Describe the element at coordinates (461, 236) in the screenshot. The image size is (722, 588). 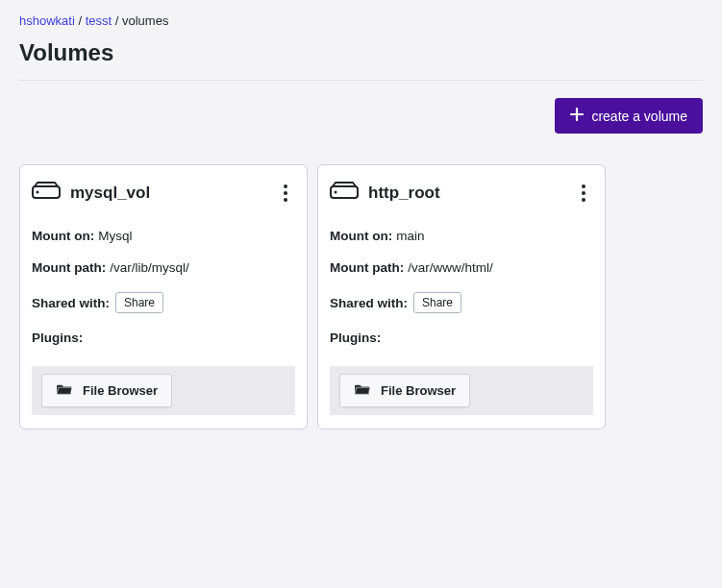
I see `mount-on-row: Mount on: main` at that location.